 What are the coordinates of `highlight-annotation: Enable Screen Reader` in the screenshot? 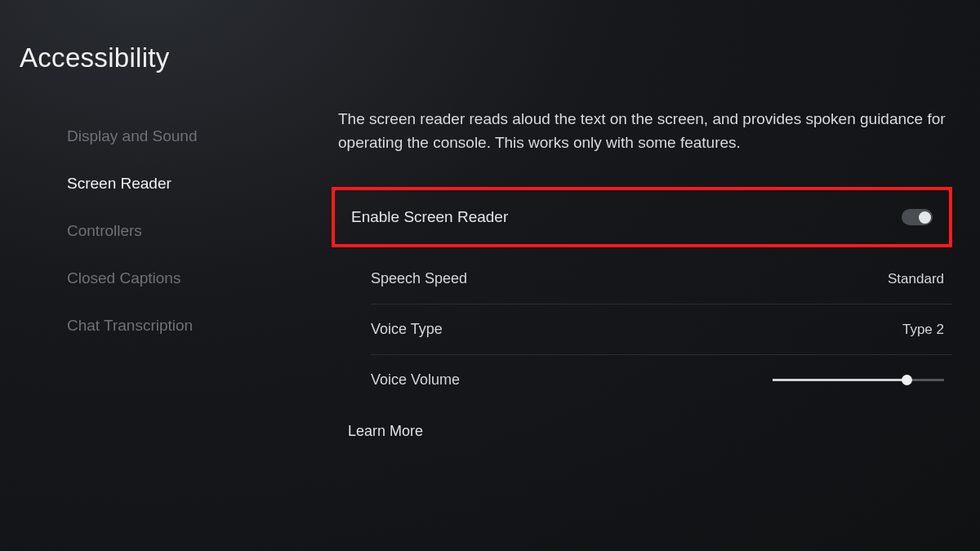 It's located at (642, 217).